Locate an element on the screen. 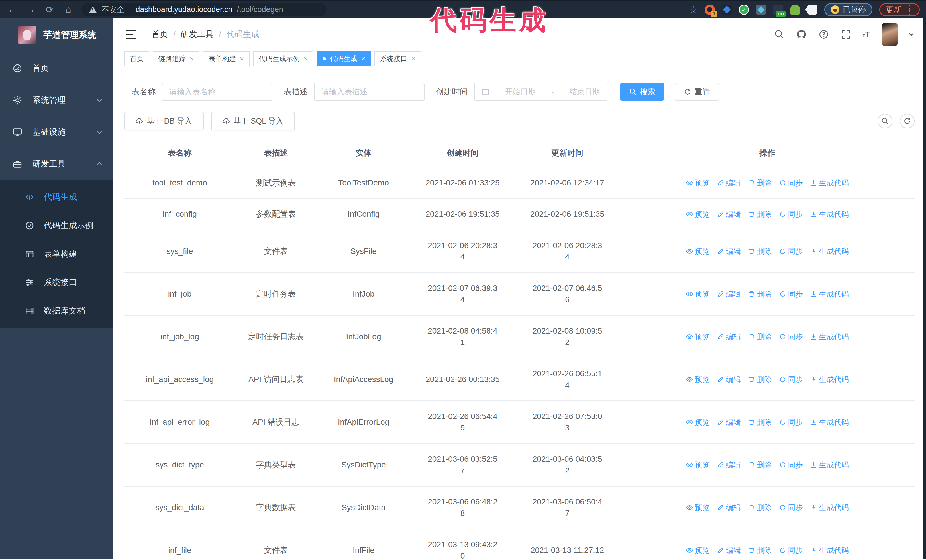 The image size is (926, 560). search-button: 搜索 is located at coordinates (642, 92).